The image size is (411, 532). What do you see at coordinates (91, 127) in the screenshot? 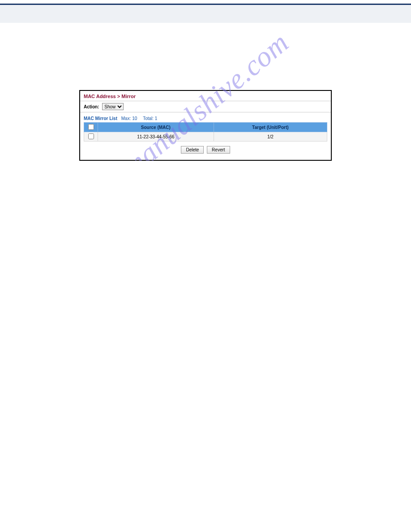
I see `col-select-all` at bounding box center [91, 127].